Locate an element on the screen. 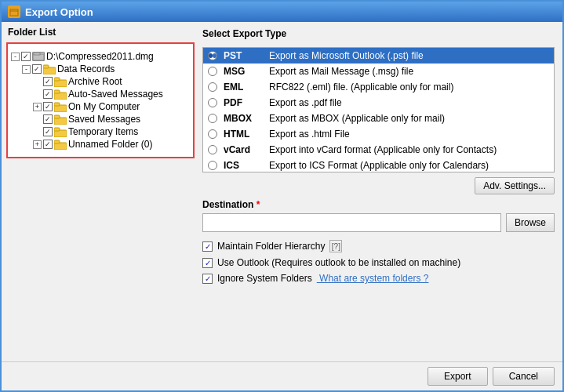 The width and height of the screenshot is (564, 392). tree-item-archive-root: Archive Root is located at coordinates (100, 82).